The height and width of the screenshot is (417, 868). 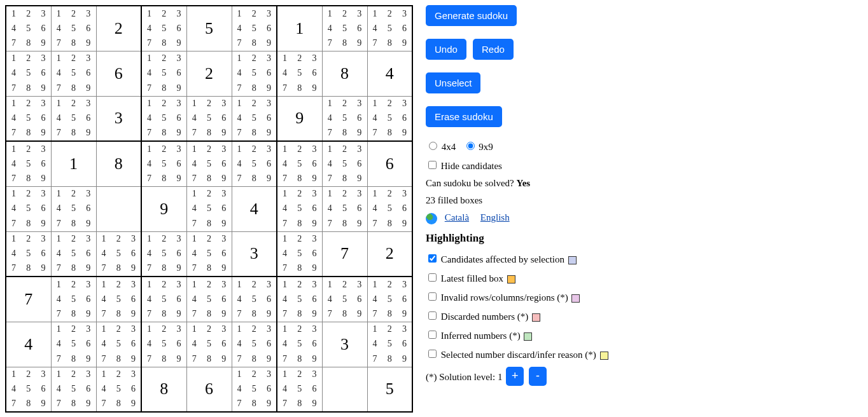 What do you see at coordinates (299, 254) in the screenshot?
I see `cell-5-6: 123456789` at bounding box center [299, 254].